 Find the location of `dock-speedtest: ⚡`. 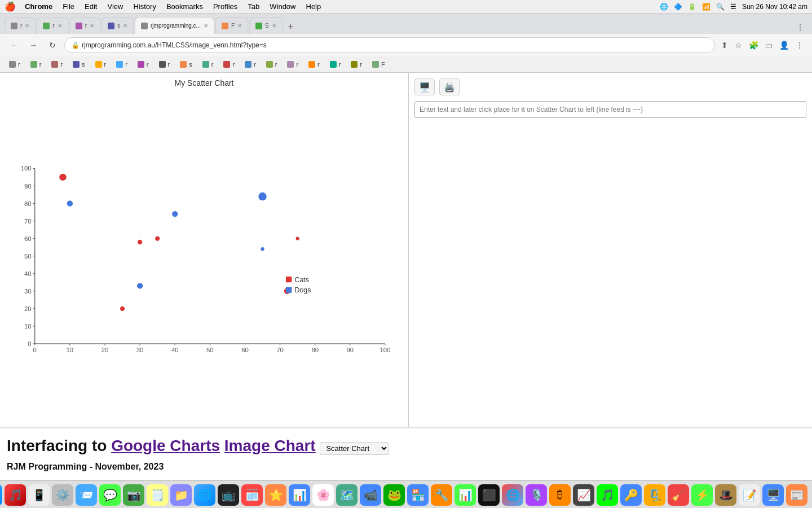

dock-speedtest: ⚡ is located at coordinates (702, 495).